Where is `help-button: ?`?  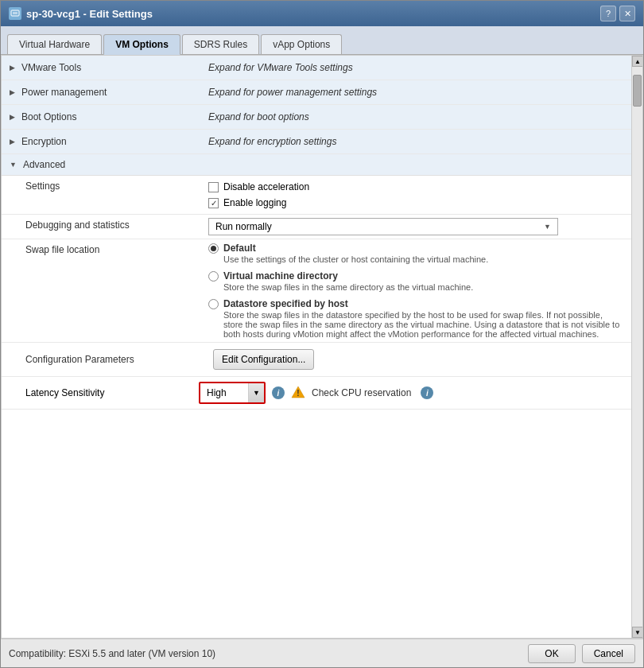
help-button: ? is located at coordinates (608, 14).